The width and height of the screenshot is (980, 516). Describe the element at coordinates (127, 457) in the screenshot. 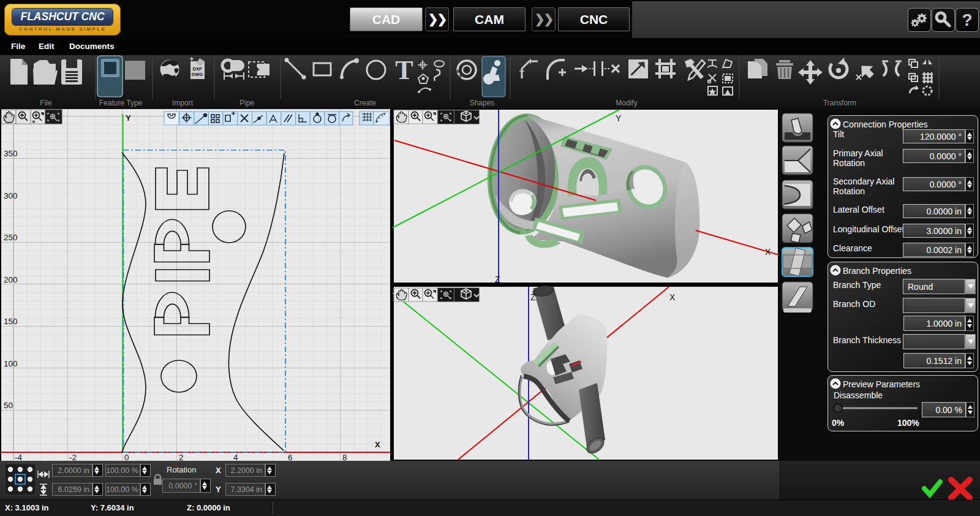

I see `svg-text: 0` at that location.